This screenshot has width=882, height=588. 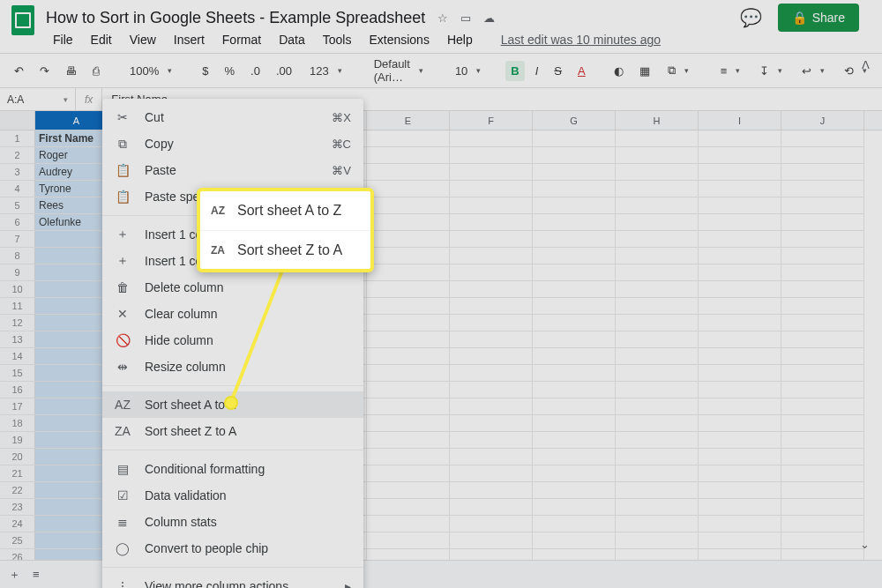 I want to click on font-size-select: 10, so click(x=467, y=71).